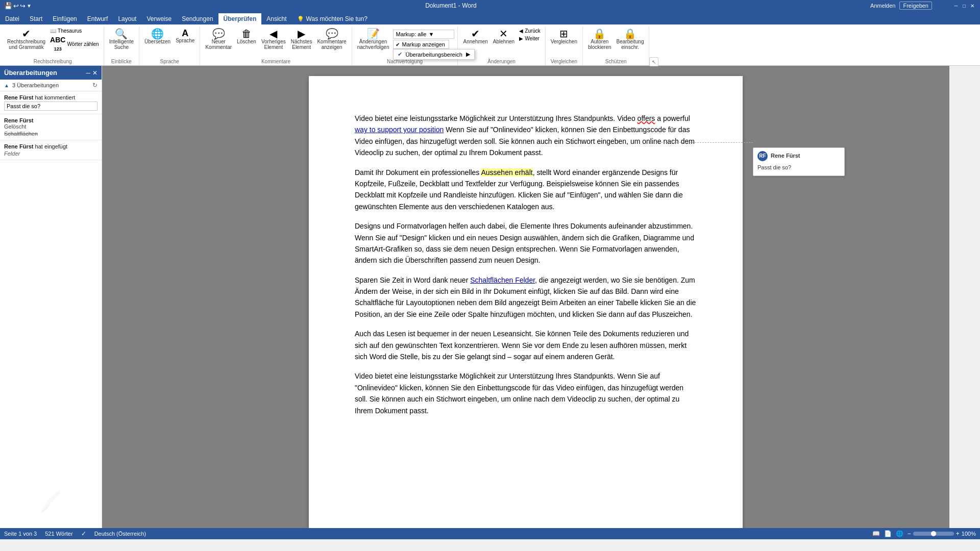 The height and width of the screenshot is (551, 980). What do you see at coordinates (22, 6) in the screenshot?
I see `qat-redo: ↪` at bounding box center [22, 6].